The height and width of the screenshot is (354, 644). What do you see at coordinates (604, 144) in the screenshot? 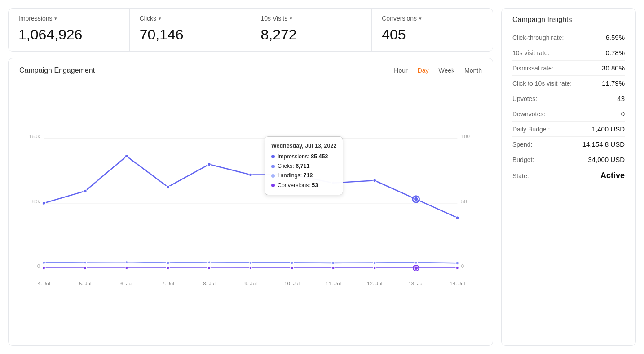
I see `insight-value: 14,154.8 USD` at bounding box center [604, 144].